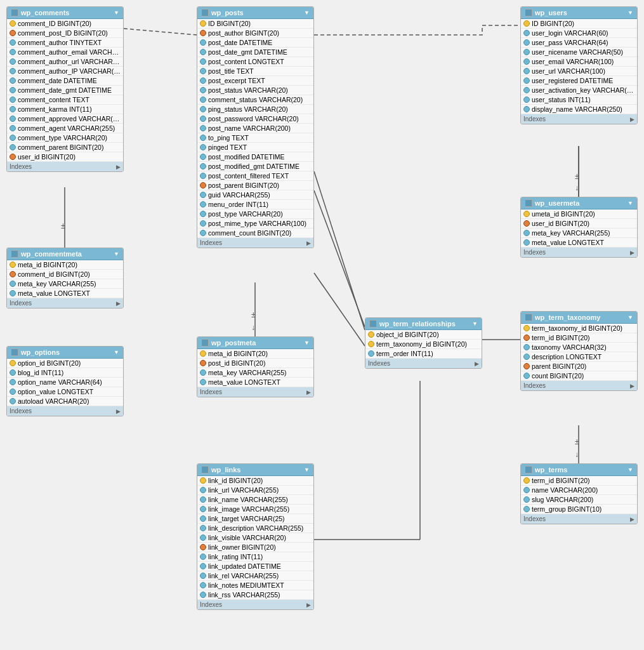 The height and width of the screenshot is (650, 644). Describe the element at coordinates (254, 166) in the screenshot. I see `field-text: post_modified_gmt DATETIME` at that location.